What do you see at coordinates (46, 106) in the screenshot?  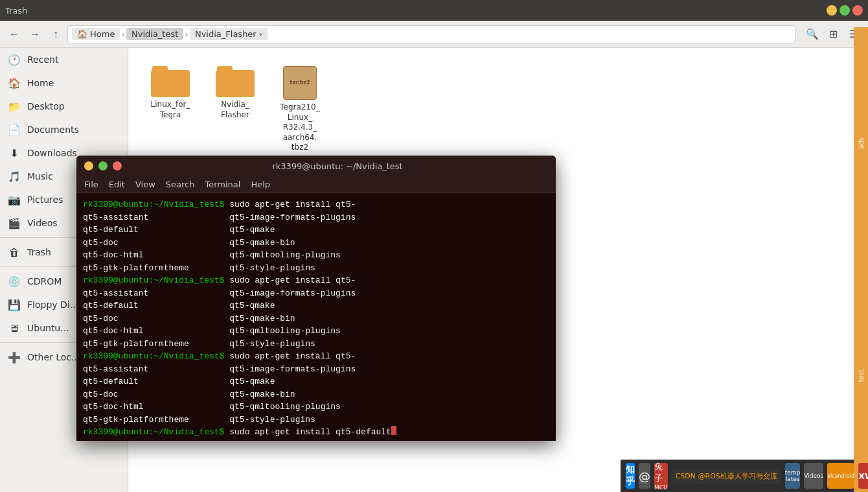 I see `sidebar-label-desktop: Desktop` at bounding box center [46, 106].